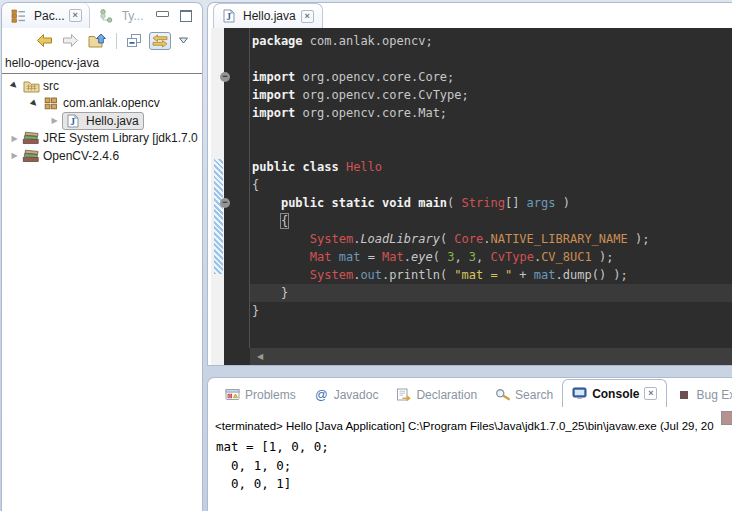  Describe the element at coordinates (102, 104) in the screenshot. I see `tree-item-com-anlak-opencv: ▶com.anlak.opencv` at that location.